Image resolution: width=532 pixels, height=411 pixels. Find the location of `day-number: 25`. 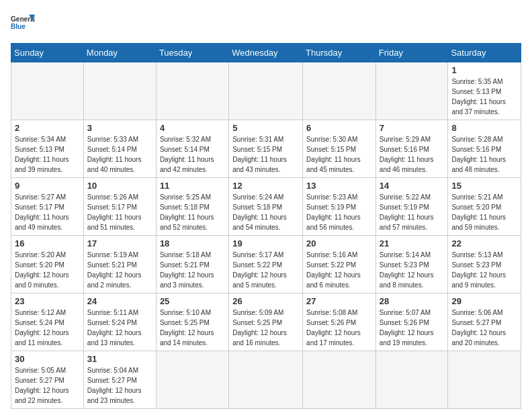

day-number: 25 is located at coordinates (192, 301).